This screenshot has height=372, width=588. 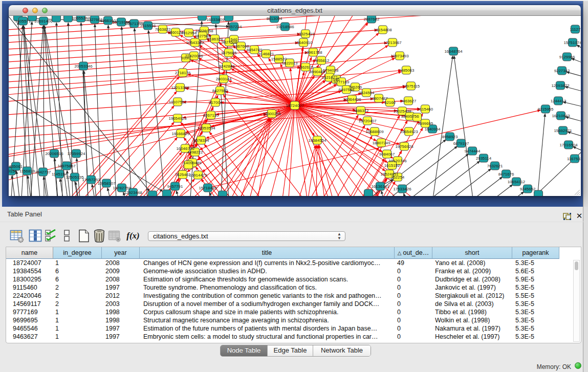 I want to click on svg-text: 9146821, so click(x=266, y=54).